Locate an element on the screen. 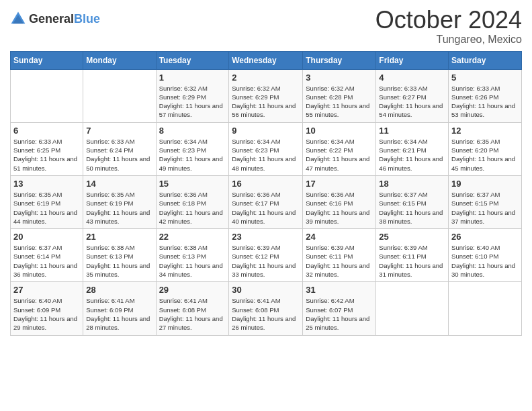 This screenshot has height=411, width=532. calendar-day-cell: 24Sunrise: 6:39 AM Sunset: 6:11 PM Dayli… is located at coordinates (340, 255).